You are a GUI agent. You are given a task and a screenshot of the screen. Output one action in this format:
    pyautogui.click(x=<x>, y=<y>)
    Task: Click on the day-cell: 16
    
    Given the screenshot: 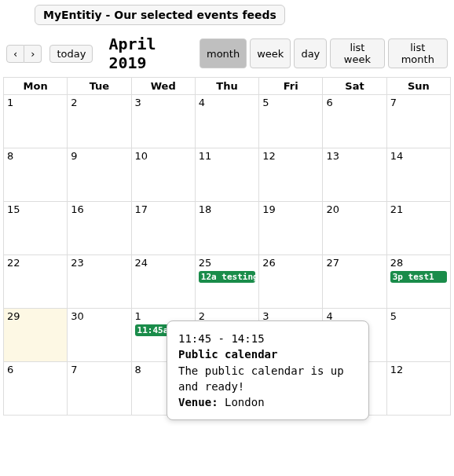 What is the action you would take?
    pyautogui.click(x=99, y=229)
    